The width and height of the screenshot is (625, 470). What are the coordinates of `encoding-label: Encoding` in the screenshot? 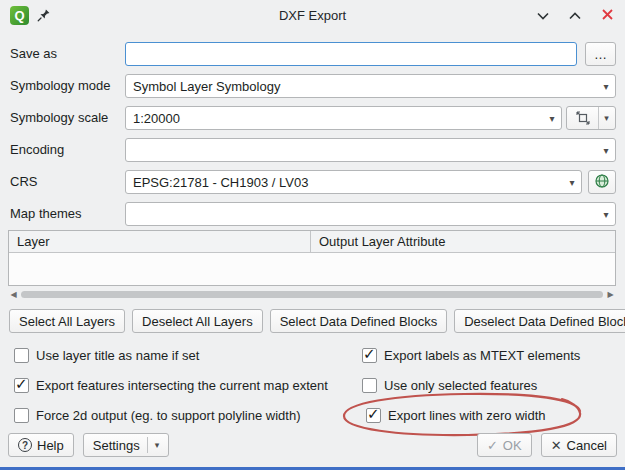 It's located at (37, 150).